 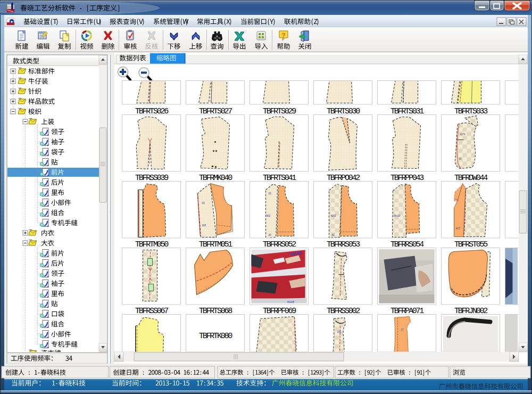 I want to click on svg-text: AYT, so click(x=459, y=229).